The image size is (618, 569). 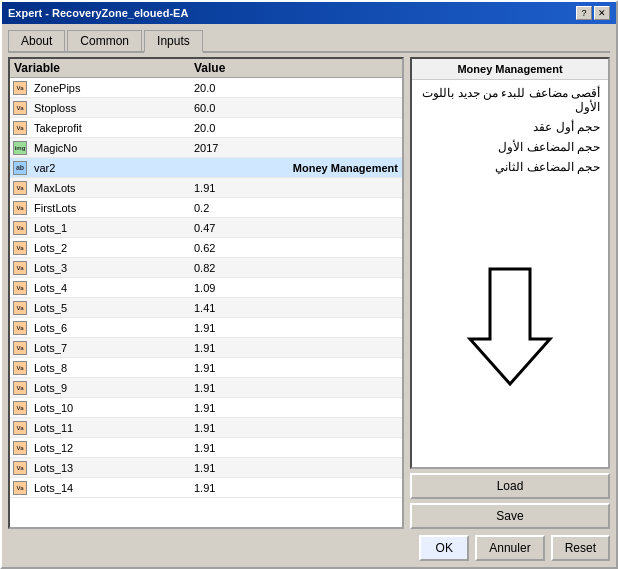 I want to click on tab-bar: About Common Inputs, so click(x=309, y=42).